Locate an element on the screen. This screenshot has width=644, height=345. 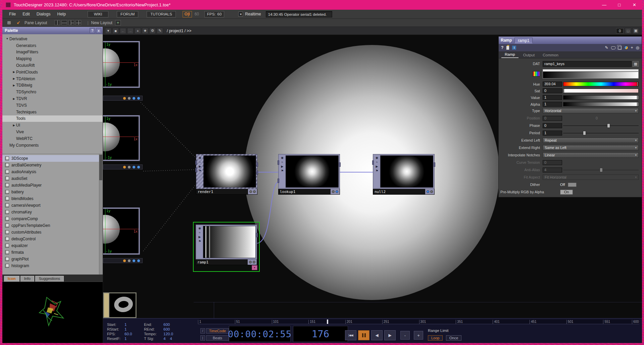
dock-arrow-icon: ↙ is located at coordinates (18, 23).